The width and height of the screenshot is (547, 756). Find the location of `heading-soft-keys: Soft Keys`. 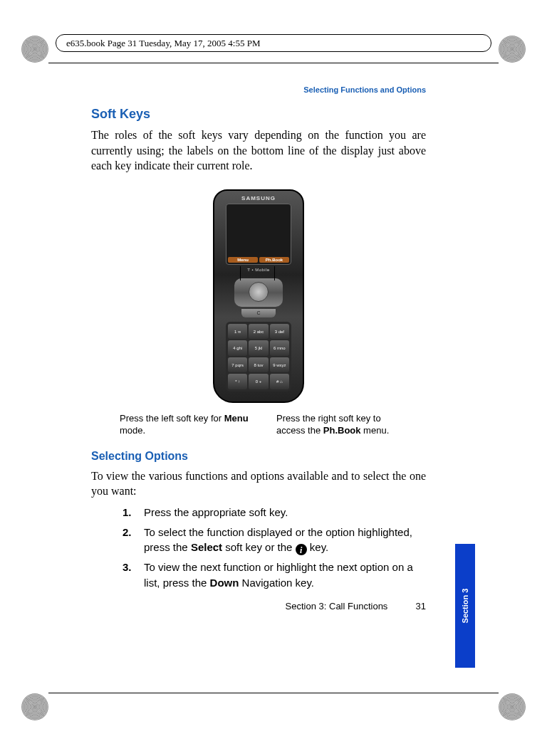

heading-soft-keys: Soft Keys is located at coordinates (259, 114).